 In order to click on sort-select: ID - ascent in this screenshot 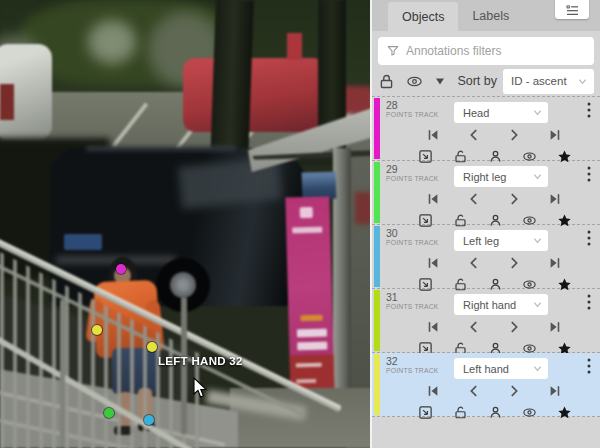, I will do `click(548, 82)`.